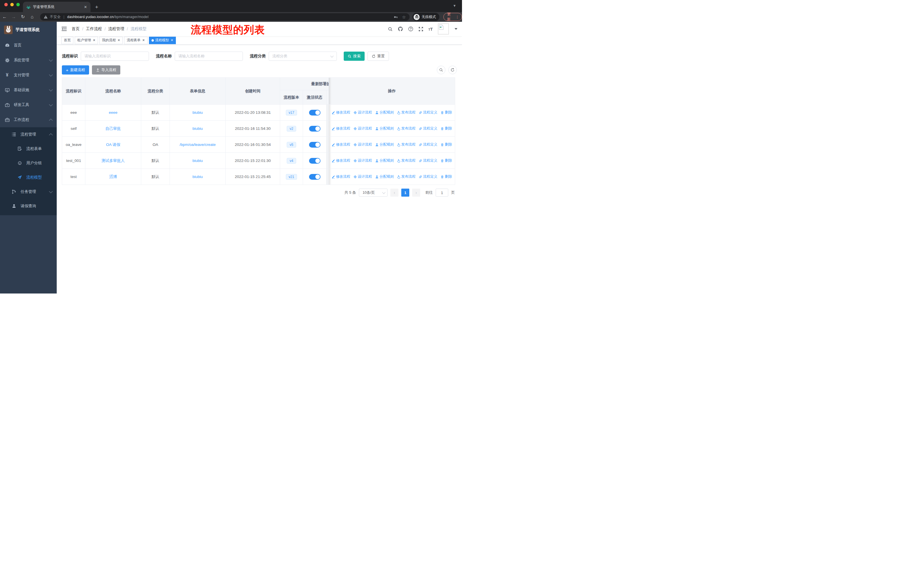 Image resolution: width=924 pixels, height=587 pixels. Describe the element at coordinates (28, 30) in the screenshot. I see `app-logo: 芋道管理系统` at that location.